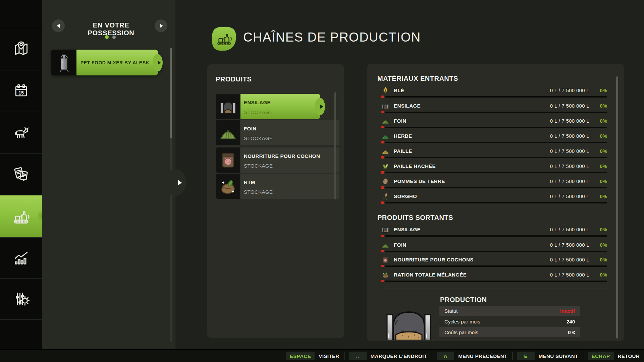 This screenshot has height=362, width=644. What do you see at coordinates (415, 218) in the screenshot?
I see `outputs-title: PRODUITS SORTANTS` at bounding box center [415, 218].